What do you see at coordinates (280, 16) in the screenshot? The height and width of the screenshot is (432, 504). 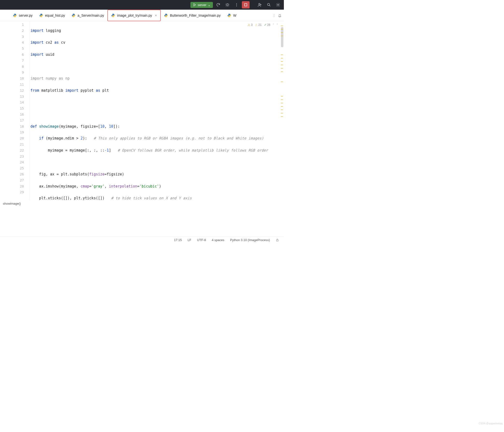 I see `notifications-icon` at bounding box center [280, 16].